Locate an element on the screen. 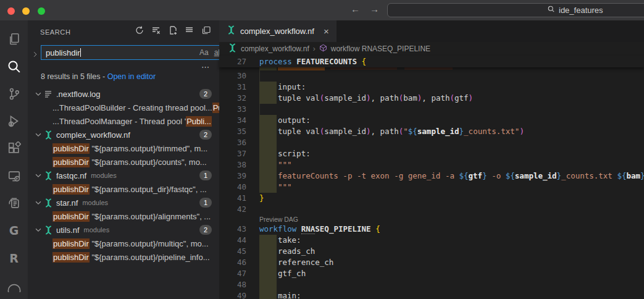 This screenshot has width=644, height=299. module-icon is located at coordinates (324, 49).